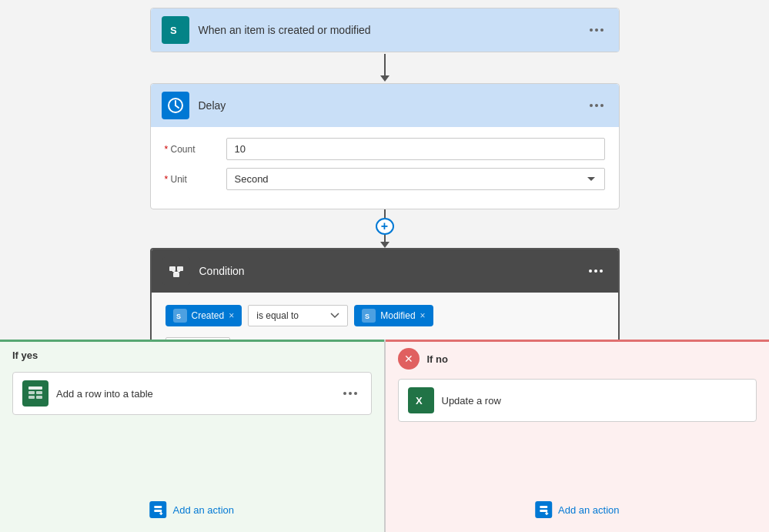 The width and height of the screenshot is (769, 532). What do you see at coordinates (196, 179) in the screenshot?
I see `unit-label: Unit` at bounding box center [196, 179].